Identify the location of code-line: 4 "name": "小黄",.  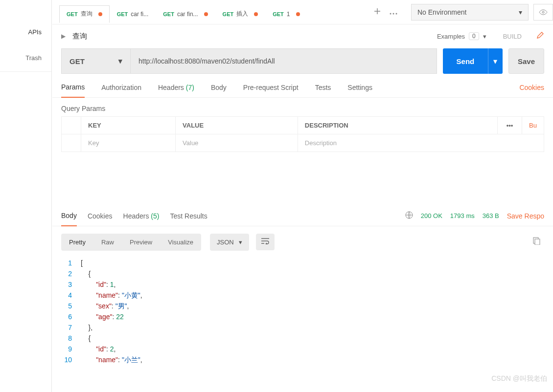
(302, 295).